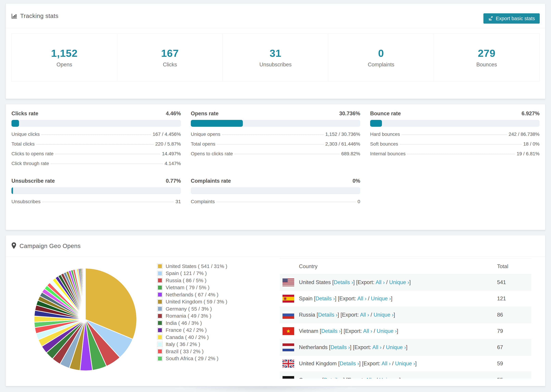 This screenshot has height=392, width=551. What do you see at coordinates (276, 57) in the screenshot?
I see `stat-cell: 31Unsubscribes` at bounding box center [276, 57].